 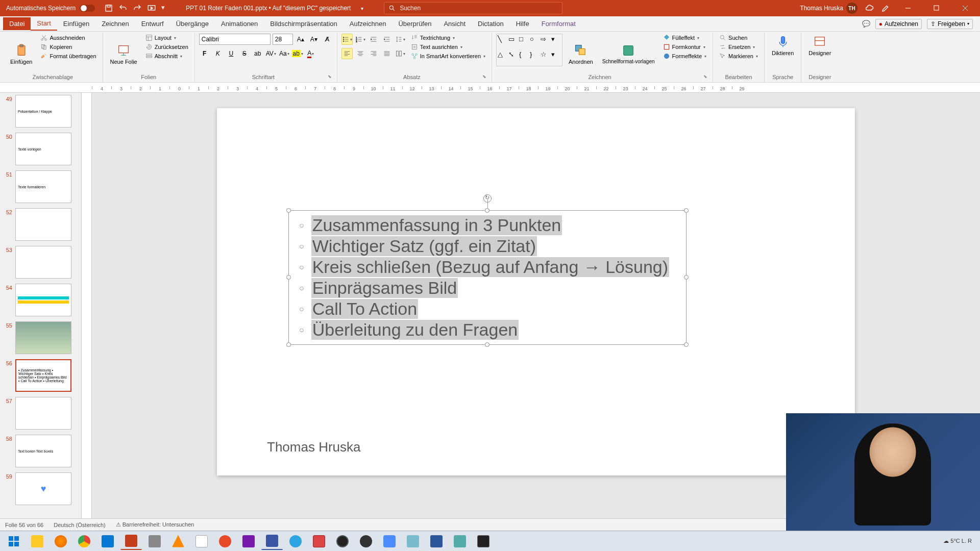 What do you see at coordinates (37, 541) in the screenshot?
I see `explorer-button` at bounding box center [37, 541].